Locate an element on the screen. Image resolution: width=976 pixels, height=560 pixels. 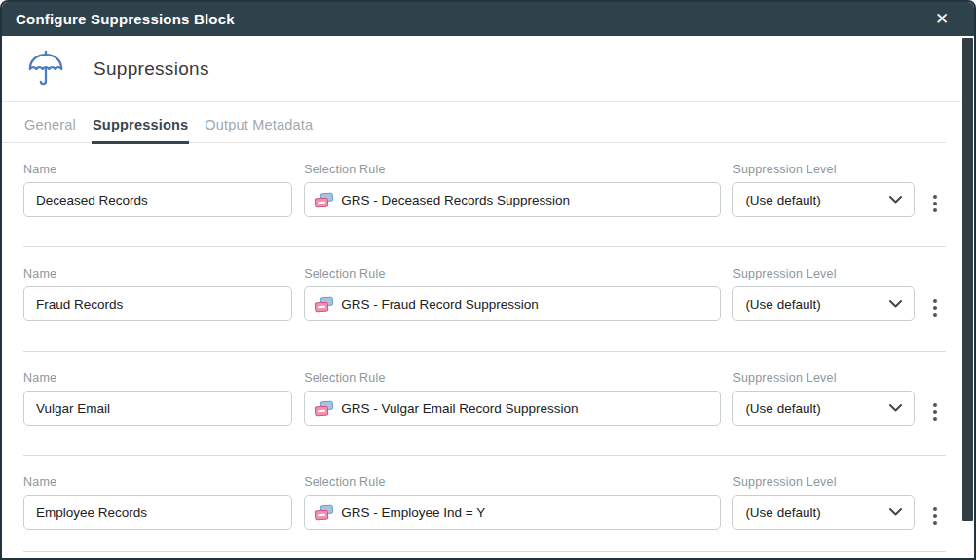
modal-title: Configure Suppressions Block is located at coordinates (125, 19).